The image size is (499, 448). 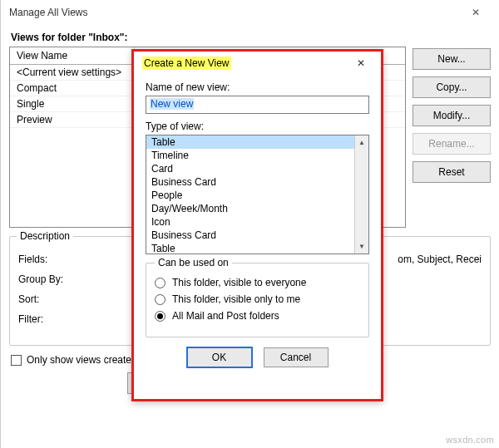 What do you see at coordinates (47, 299) in the screenshot?
I see `sort-label: Sort:` at bounding box center [47, 299].